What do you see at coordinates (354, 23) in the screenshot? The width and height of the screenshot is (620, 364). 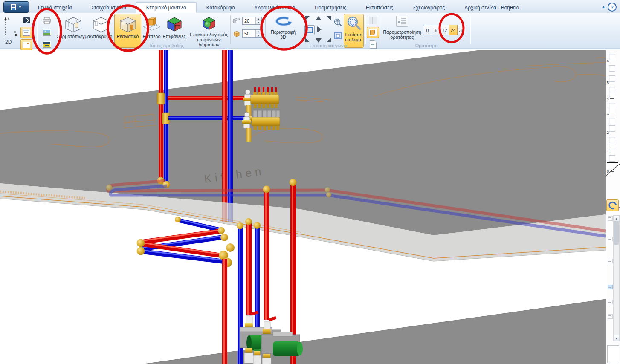 I see `zoom-selected-icon` at bounding box center [354, 23].